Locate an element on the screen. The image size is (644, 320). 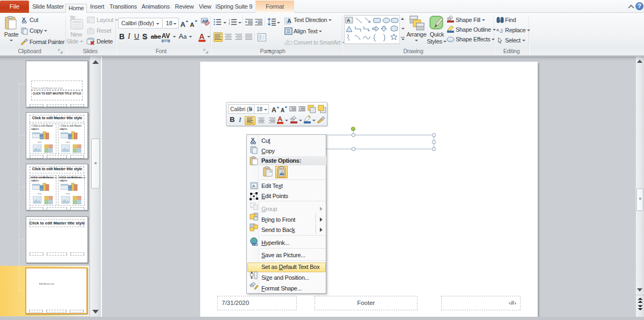
svg-text: b is located at coordinates (502, 30).